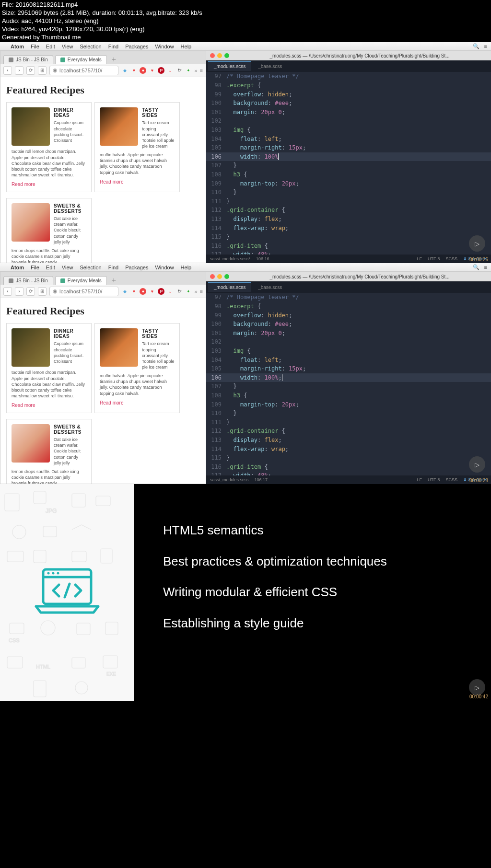 Image resolution: width=491 pixels, height=868 pixels. What do you see at coordinates (317, 530) in the screenshot?
I see `slide-bullet: HTML5 semantics` at bounding box center [317, 530].